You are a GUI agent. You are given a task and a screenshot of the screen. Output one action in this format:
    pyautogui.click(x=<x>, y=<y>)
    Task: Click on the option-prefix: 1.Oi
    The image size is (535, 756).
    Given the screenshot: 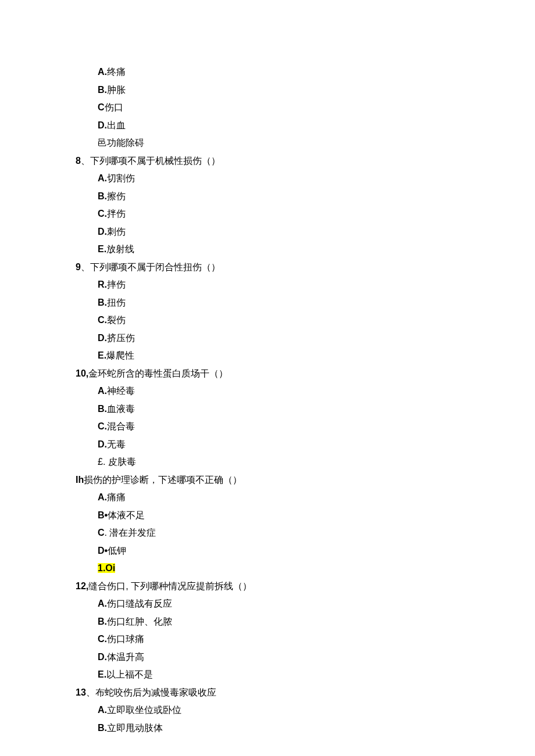 What is the action you would take?
    pyautogui.click(x=106, y=568)
    